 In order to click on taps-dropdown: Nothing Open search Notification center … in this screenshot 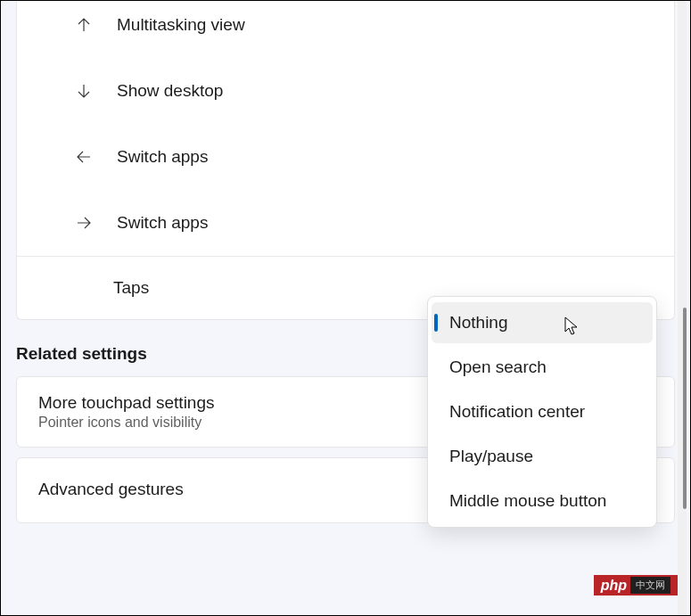, I will do `click(542, 412)`.